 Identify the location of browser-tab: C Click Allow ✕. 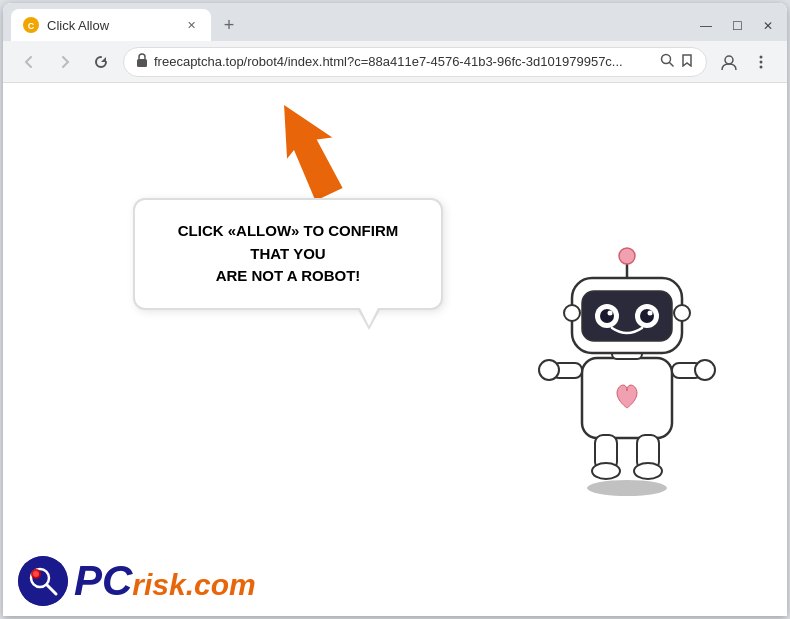
(111, 25).